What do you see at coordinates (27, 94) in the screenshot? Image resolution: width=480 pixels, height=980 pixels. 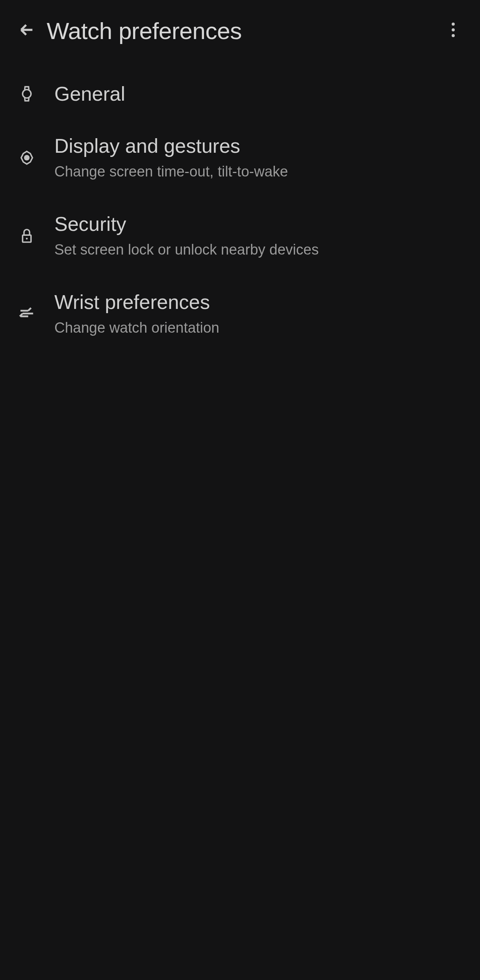 I see `watch-icon` at bounding box center [27, 94].